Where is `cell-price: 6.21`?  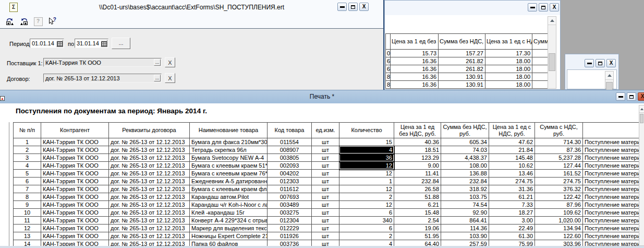
cell-price: 6.21 is located at coordinates (418, 205).